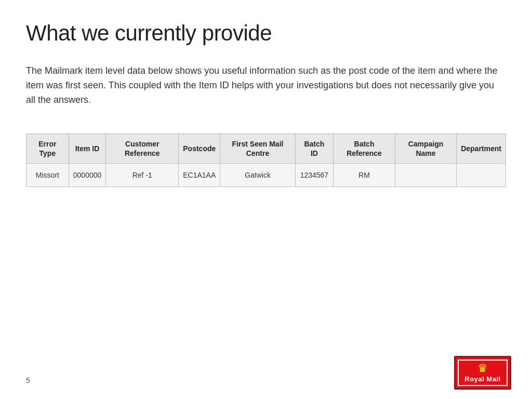 This screenshot has height=399, width=532. What do you see at coordinates (483, 373) in the screenshot?
I see `logo-border-box: ♛ Royal Mail` at bounding box center [483, 373].